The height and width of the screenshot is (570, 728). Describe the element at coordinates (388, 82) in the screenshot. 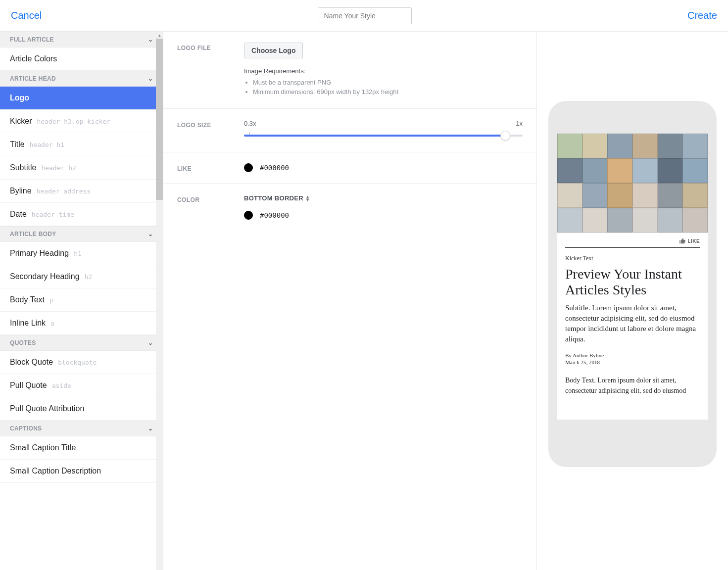

I see `requirement-item: Must be a transparent PNG` at that location.